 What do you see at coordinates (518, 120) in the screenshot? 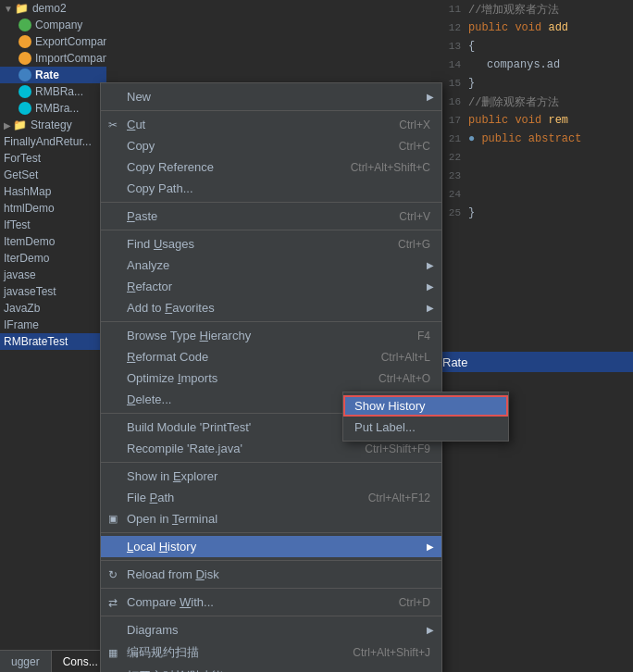
I see `code-text: public void rem` at bounding box center [518, 120].